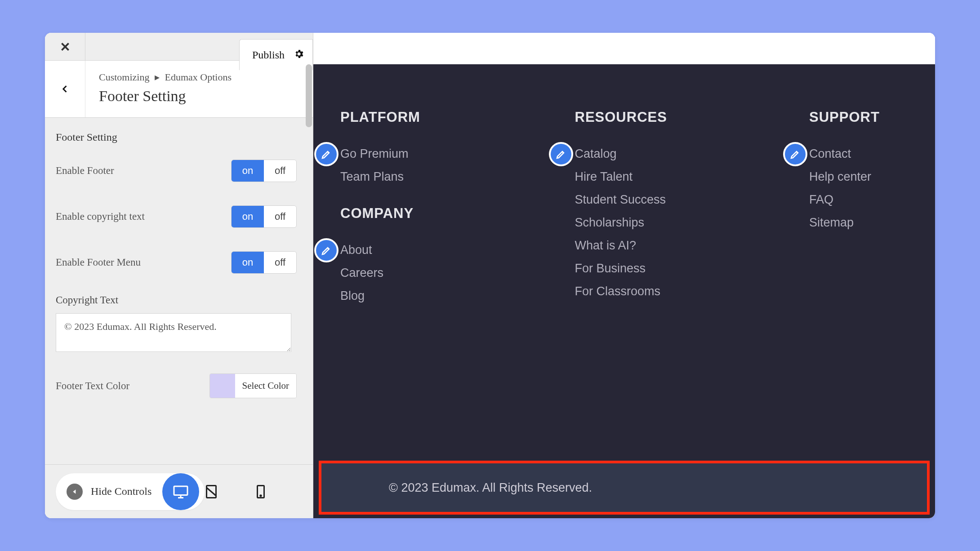  What do you see at coordinates (618, 291) in the screenshot?
I see `footer-link: For Classrooms` at bounding box center [618, 291].